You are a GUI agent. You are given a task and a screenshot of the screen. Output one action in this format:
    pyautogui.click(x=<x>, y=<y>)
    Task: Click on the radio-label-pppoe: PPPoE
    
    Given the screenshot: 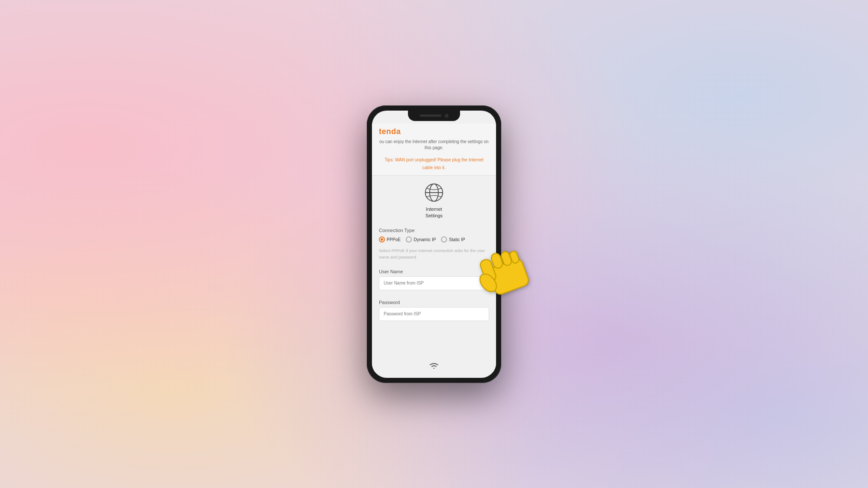 What is the action you would take?
    pyautogui.click(x=394, y=239)
    